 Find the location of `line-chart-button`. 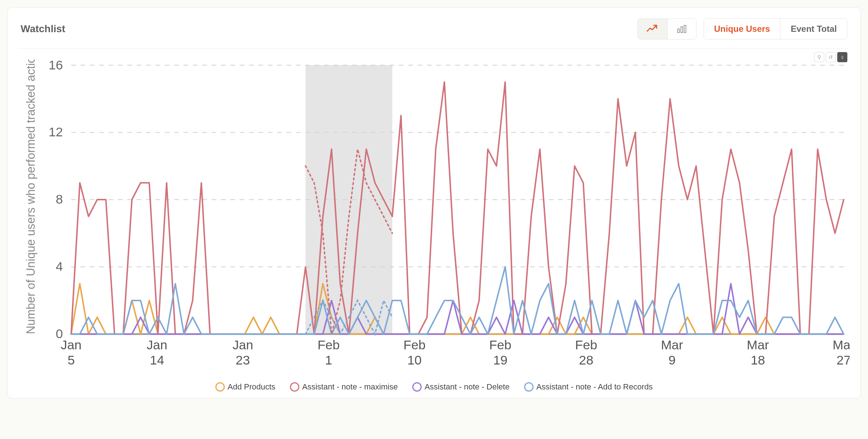

line-chart-button is located at coordinates (653, 29).